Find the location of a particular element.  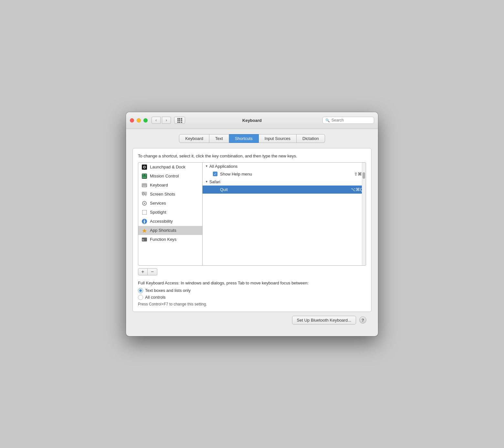

forward-button: › is located at coordinates (166, 120).